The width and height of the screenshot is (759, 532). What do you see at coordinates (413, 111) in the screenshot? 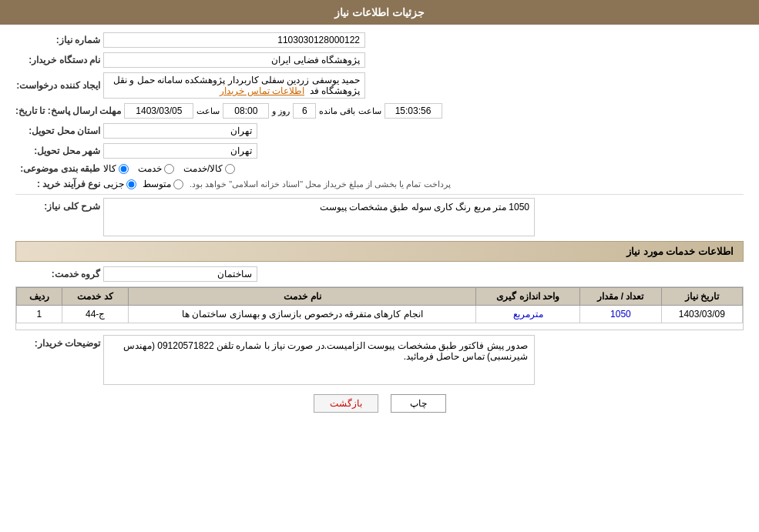
I see `remaining-time: 15:03:56` at bounding box center [413, 111].